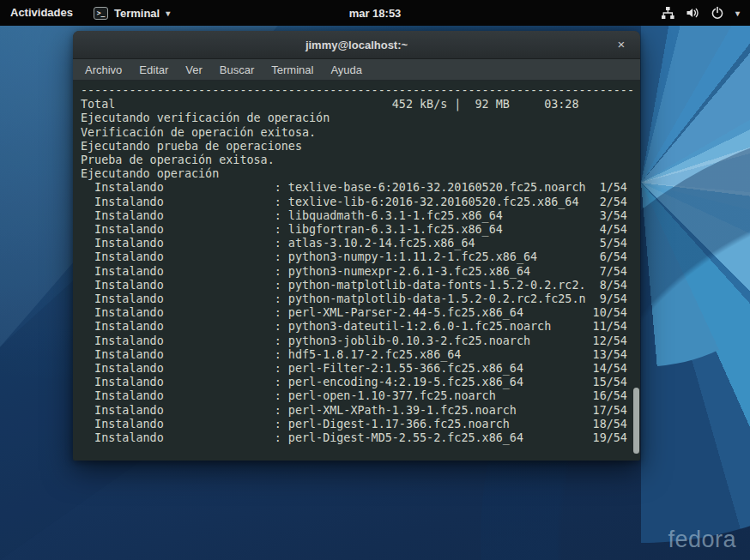  I want to click on menu-item: Editar, so click(154, 70).